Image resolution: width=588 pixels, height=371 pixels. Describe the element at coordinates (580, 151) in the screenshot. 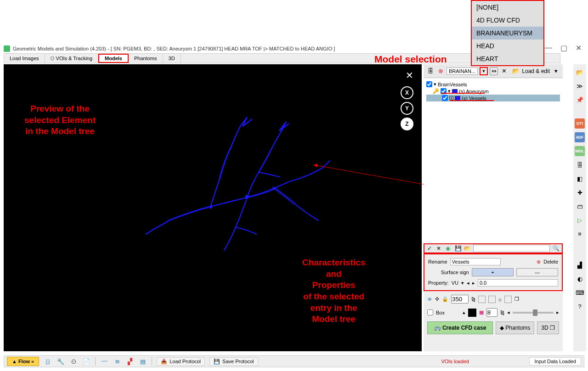

I see `rail-mdl-button: MDL` at that location.